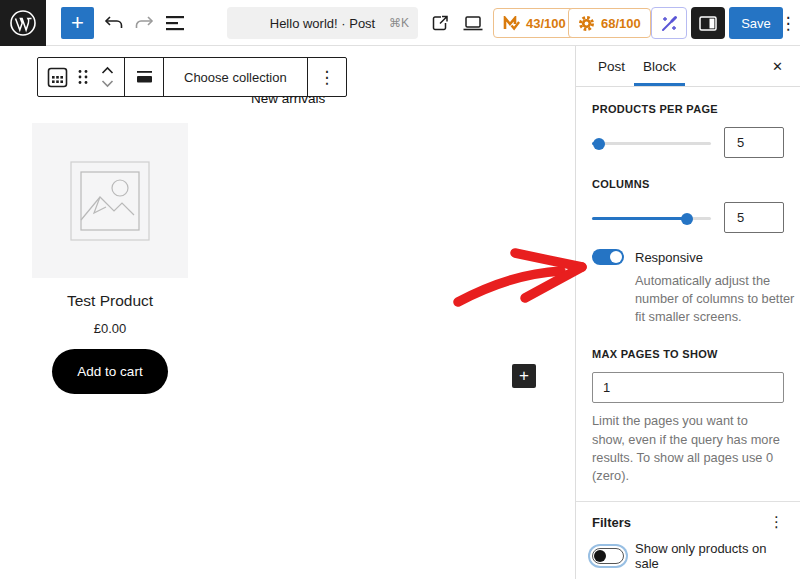 The height and width of the screenshot is (579, 800). What do you see at coordinates (708, 23) in the screenshot?
I see `settings-sidebar-toggle` at bounding box center [708, 23].